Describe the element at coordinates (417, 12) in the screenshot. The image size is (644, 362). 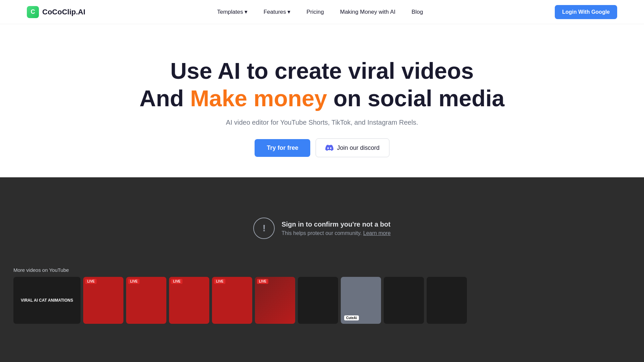
I see `nav-item-blog: Blog` at that location.